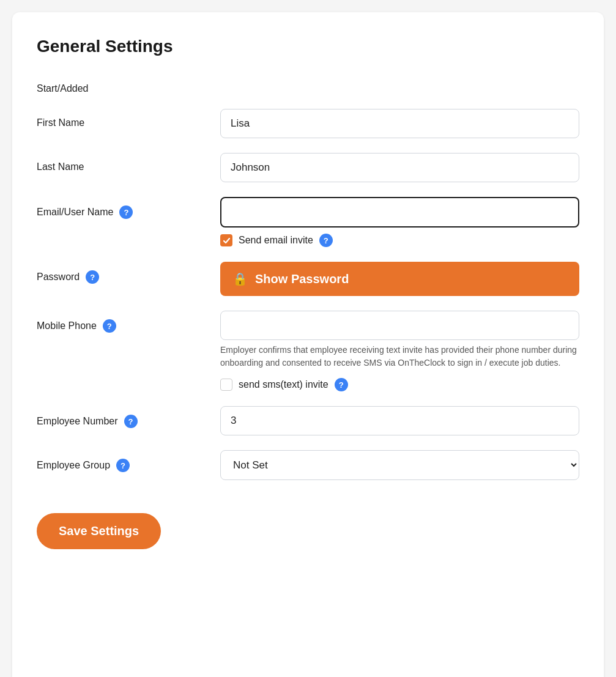 The image size is (616, 677). What do you see at coordinates (400, 124) in the screenshot?
I see `first-name-input-col` at bounding box center [400, 124].